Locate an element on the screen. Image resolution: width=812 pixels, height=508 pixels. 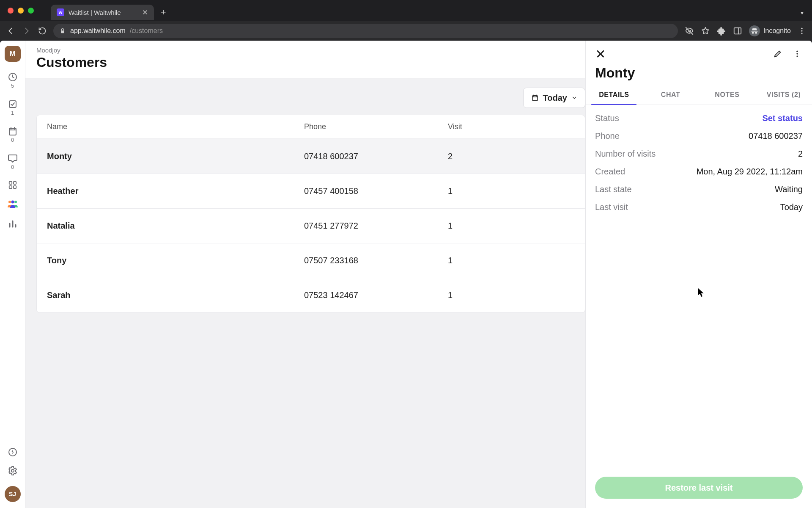
detail-value: Today is located at coordinates (792, 207).